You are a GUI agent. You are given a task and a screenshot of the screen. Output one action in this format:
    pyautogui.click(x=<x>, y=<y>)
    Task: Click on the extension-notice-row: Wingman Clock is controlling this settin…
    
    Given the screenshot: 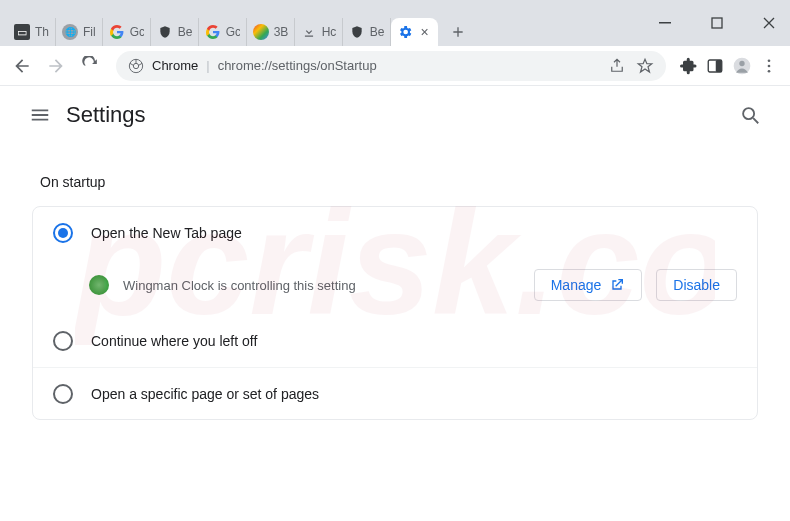 What is the action you would take?
    pyautogui.click(x=395, y=287)
    